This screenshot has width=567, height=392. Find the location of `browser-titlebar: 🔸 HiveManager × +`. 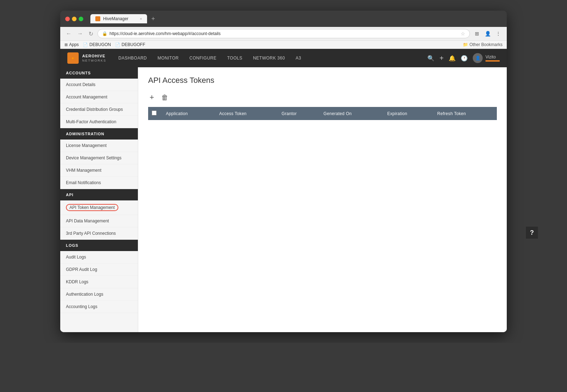

browser-titlebar: 🔸 HiveManager × + is located at coordinates (284, 19).